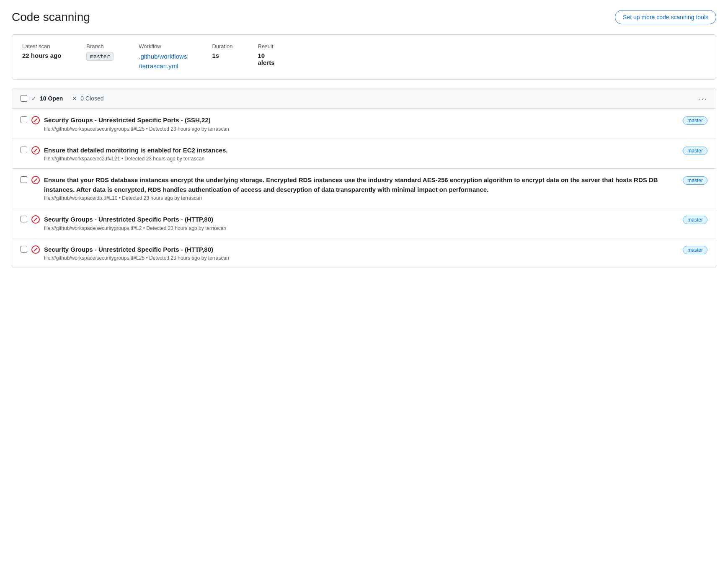  What do you see at coordinates (222, 51) in the screenshot?
I see `duration-col: Duration 1s` at bounding box center [222, 51].